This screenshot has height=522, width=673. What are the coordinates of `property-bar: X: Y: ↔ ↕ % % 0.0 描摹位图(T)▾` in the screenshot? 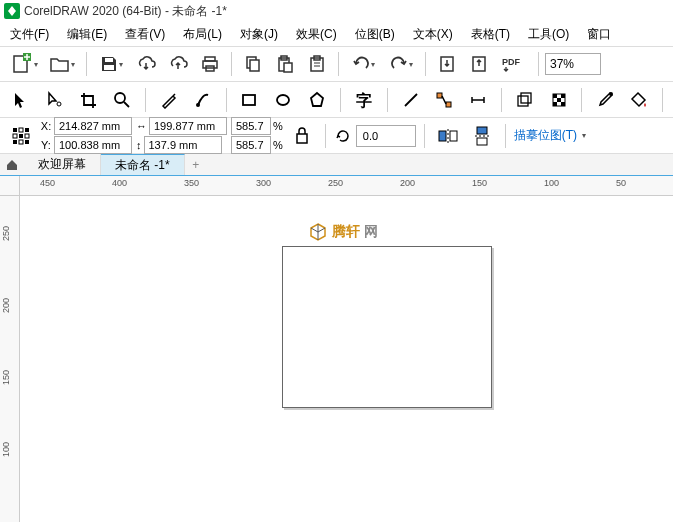 It's located at (336, 136).